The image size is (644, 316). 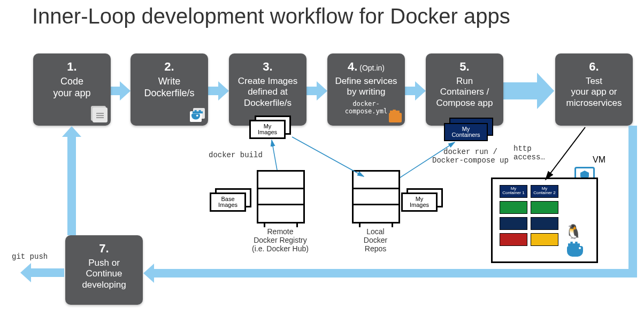 I want to click on step-2: 2. Write Dockerfile/s, so click(x=169, y=90).